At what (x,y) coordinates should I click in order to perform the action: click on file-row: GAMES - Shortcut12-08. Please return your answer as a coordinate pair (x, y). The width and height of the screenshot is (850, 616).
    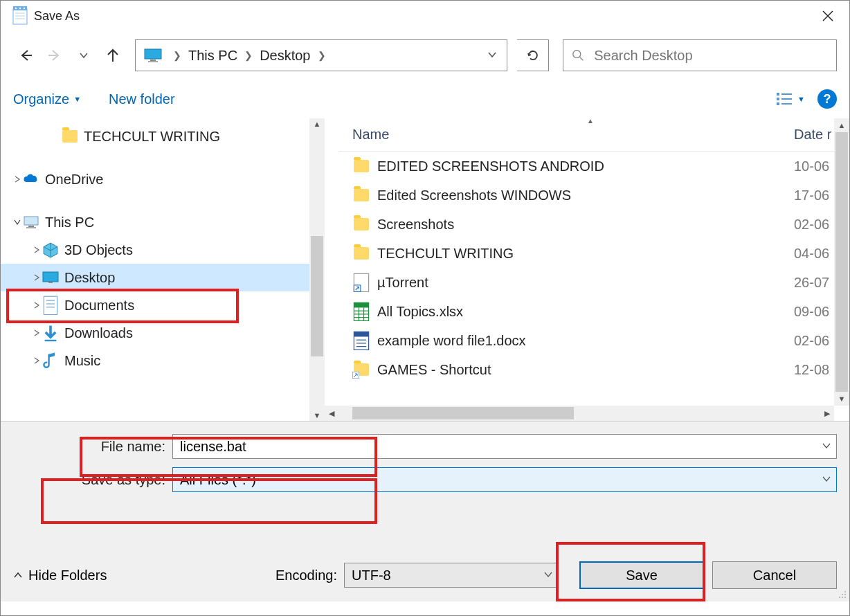
    Looking at the image, I should click on (594, 370).